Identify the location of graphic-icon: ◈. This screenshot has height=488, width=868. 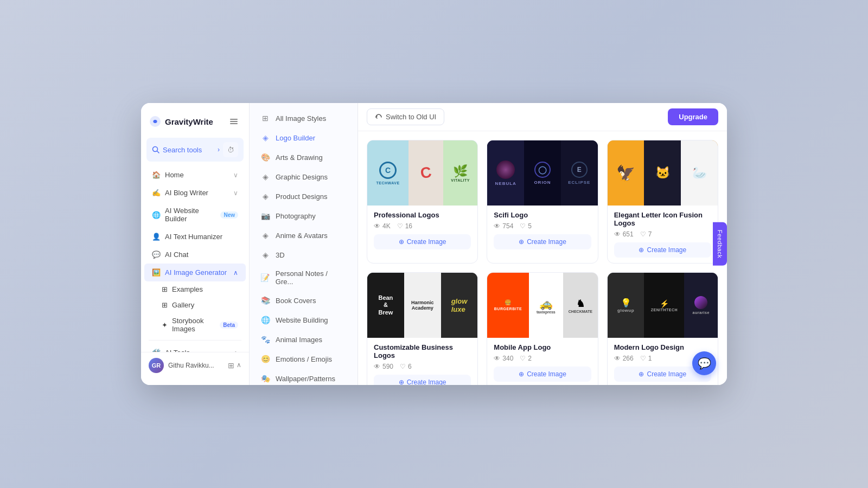
(265, 177).